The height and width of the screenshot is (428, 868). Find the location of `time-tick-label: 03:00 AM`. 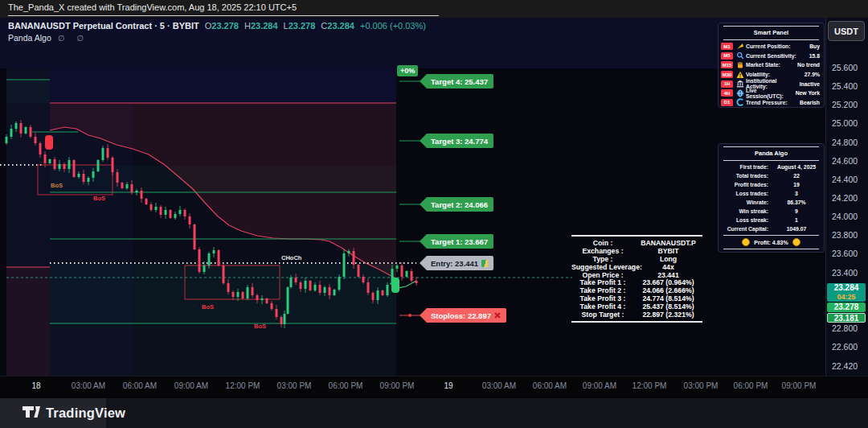

time-tick-label: 03:00 AM is located at coordinates (499, 386).